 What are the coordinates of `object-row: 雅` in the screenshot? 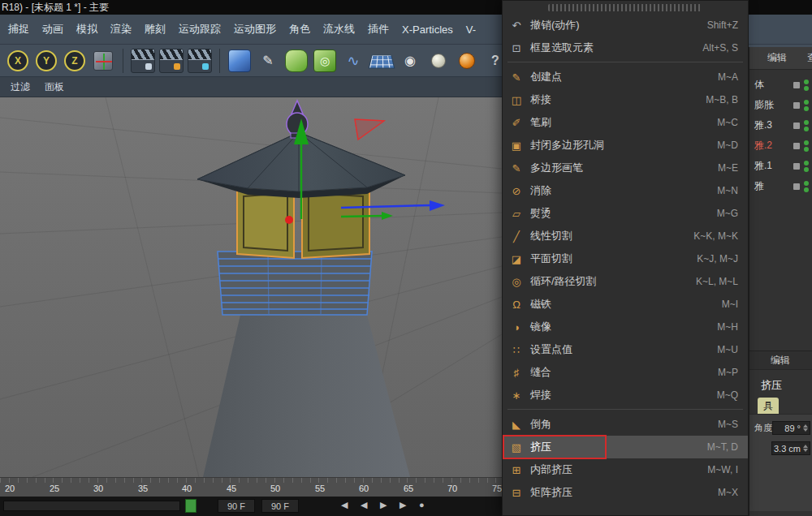 It's located at (781, 187).